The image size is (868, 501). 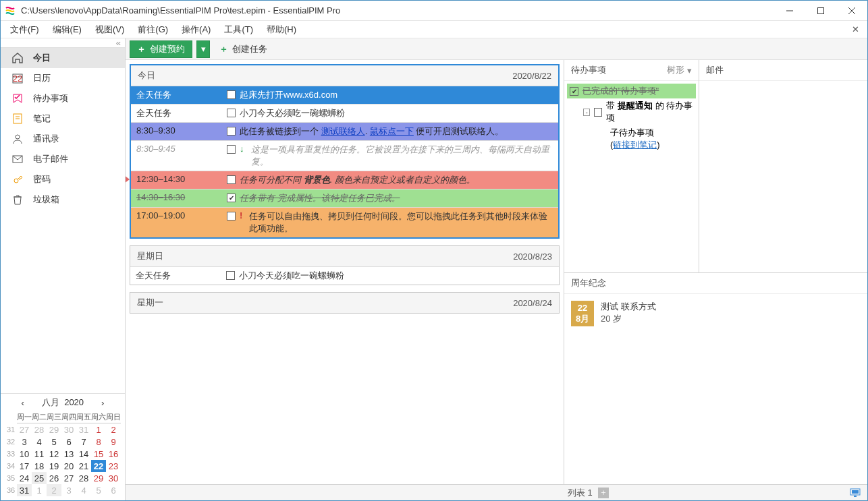 What do you see at coordinates (634, 144) in the screenshot?
I see `note-link: 链接到笔记` at bounding box center [634, 144].